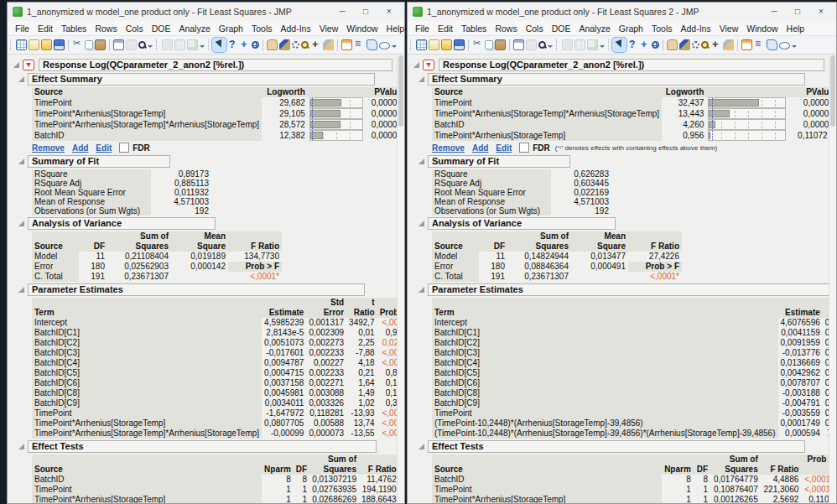 Image resolution: width=837 pixels, height=504 pixels. Describe the element at coordinates (446, 45) in the screenshot. I see `open-file-icon` at that location.